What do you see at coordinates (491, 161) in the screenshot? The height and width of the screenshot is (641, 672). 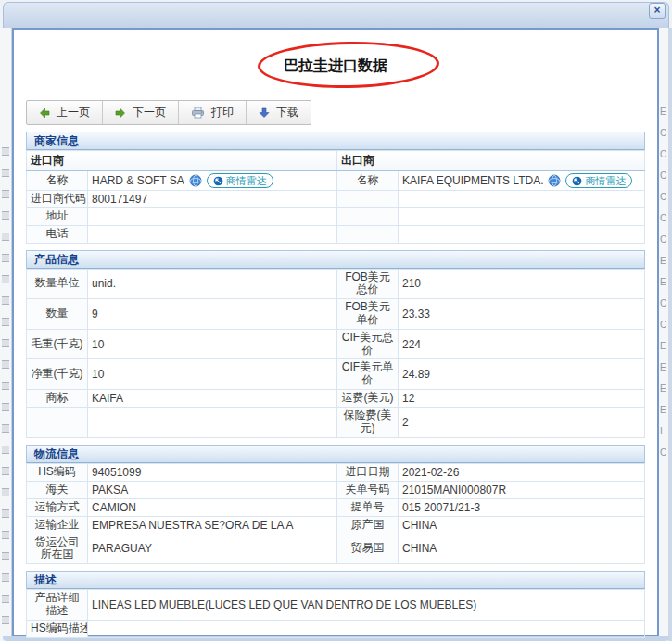 I see `exporter-header: 出口商` at bounding box center [491, 161].